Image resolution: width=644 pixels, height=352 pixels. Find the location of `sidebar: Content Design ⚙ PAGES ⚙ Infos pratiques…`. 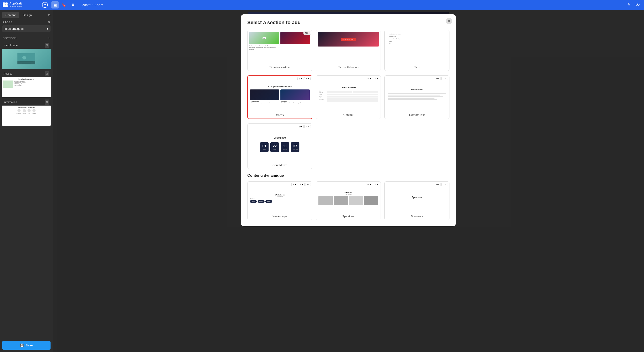

sidebar: Content Design ⚙ PAGES ⚙ Infos pratiques… is located at coordinates (26, 181).